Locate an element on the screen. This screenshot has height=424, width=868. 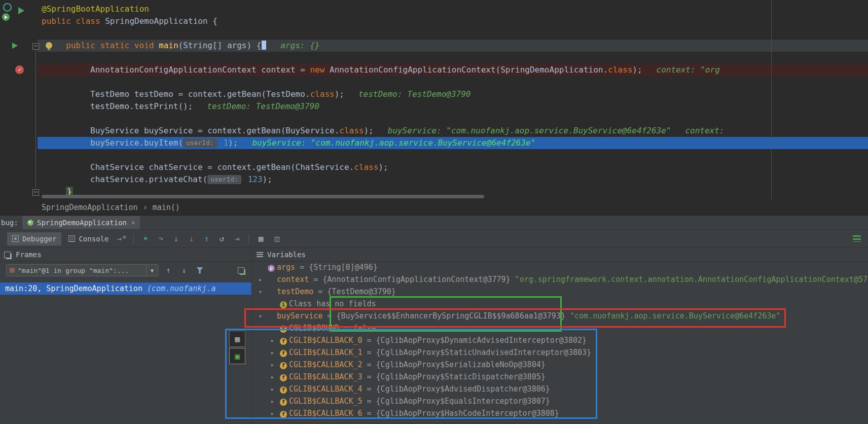
code-token: AnnotationConfigApplicationContext(Sprin… is located at coordinates (466, 70).